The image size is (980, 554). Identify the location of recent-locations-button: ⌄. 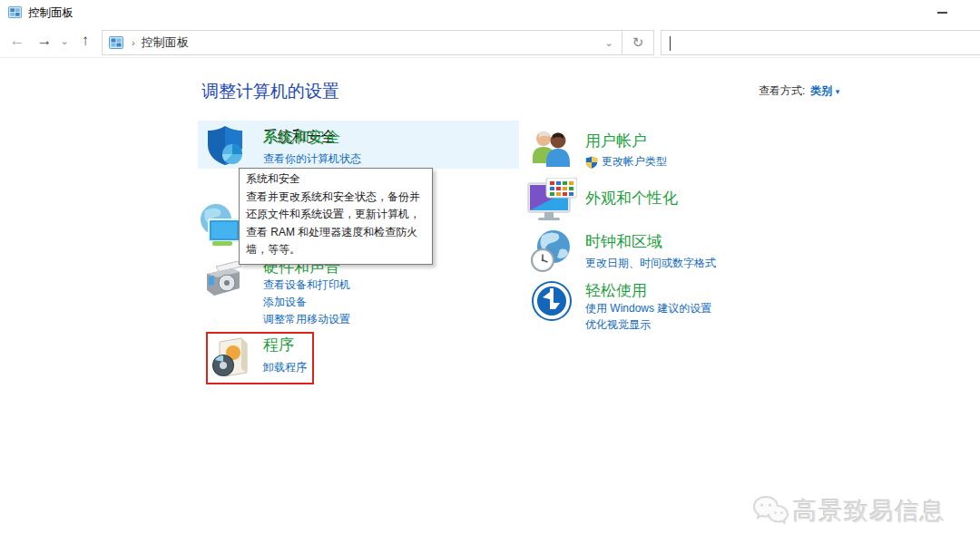
(64, 41).